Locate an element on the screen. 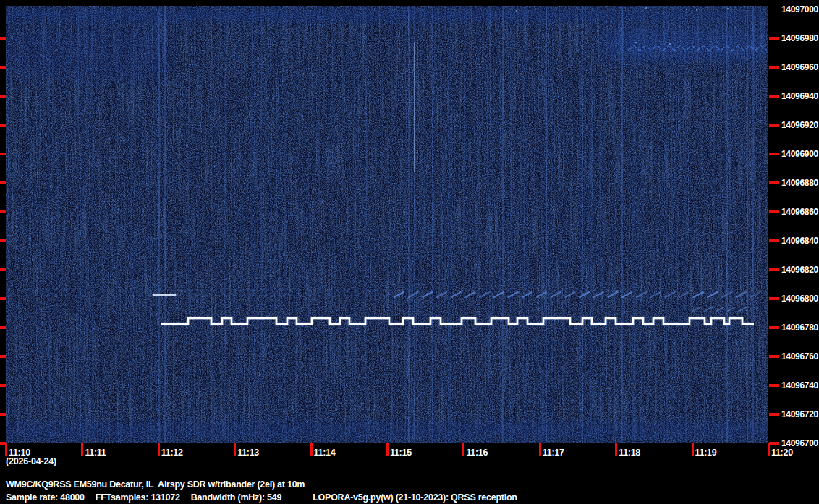 Image resolution: width=819 pixels, height=504 pixels. bright-streak-segment is located at coordinates (415, 107).